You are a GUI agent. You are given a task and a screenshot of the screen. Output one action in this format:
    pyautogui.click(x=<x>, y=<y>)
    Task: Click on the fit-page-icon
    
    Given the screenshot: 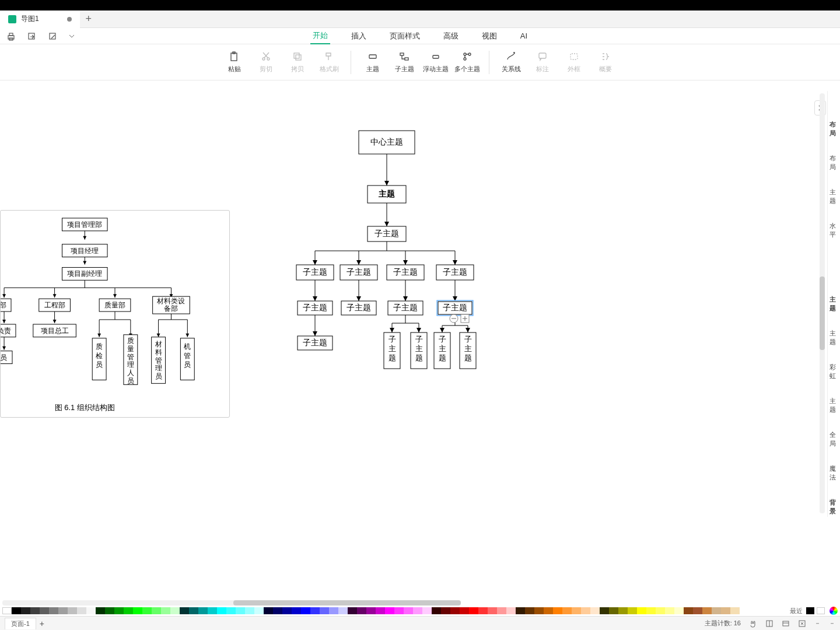 What is the action you would take?
    pyautogui.click(x=802, y=624)
    